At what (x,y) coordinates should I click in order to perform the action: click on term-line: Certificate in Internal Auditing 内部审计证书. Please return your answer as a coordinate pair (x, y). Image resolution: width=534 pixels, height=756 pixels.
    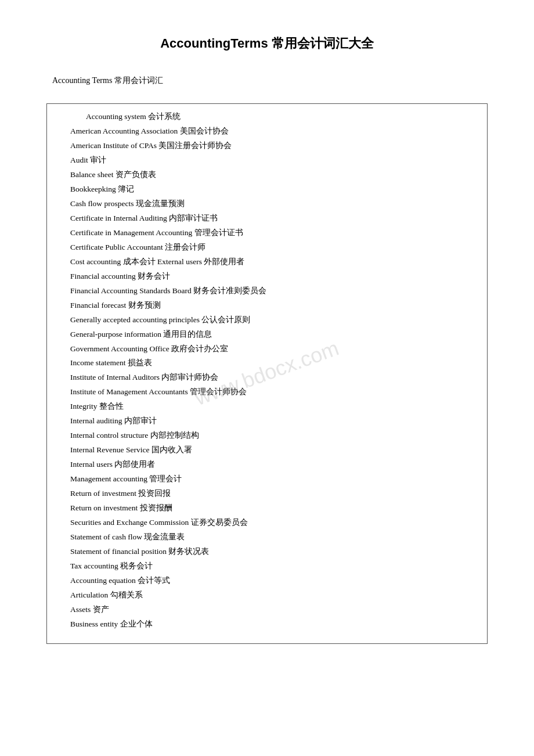
    Looking at the image, I should click on (273, 218).